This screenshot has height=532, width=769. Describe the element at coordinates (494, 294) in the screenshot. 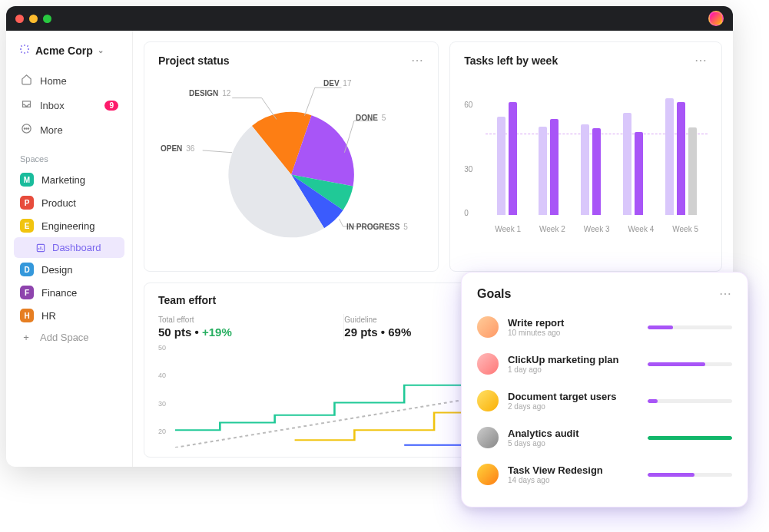

I see `card-title: Goals` at that location.